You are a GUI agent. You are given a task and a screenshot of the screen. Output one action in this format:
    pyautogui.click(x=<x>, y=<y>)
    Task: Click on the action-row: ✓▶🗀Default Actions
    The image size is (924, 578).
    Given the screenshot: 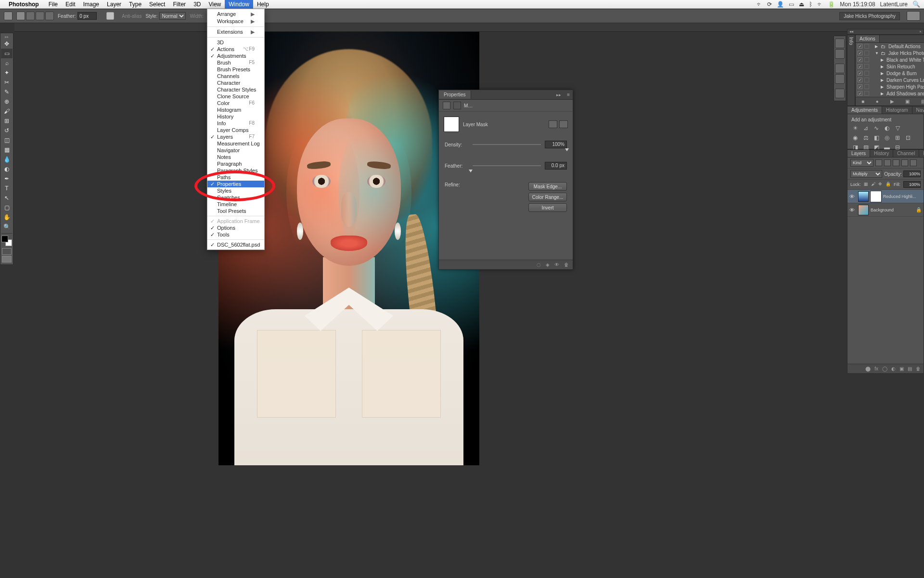 What is the action you would take?
    pyautogui.click(x=890, y=46)
    